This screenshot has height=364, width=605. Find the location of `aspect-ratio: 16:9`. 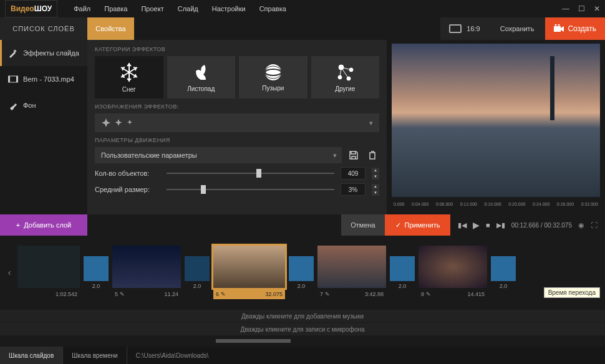

aspect-ratio: 16:9 is located at coordinates (464, 29).